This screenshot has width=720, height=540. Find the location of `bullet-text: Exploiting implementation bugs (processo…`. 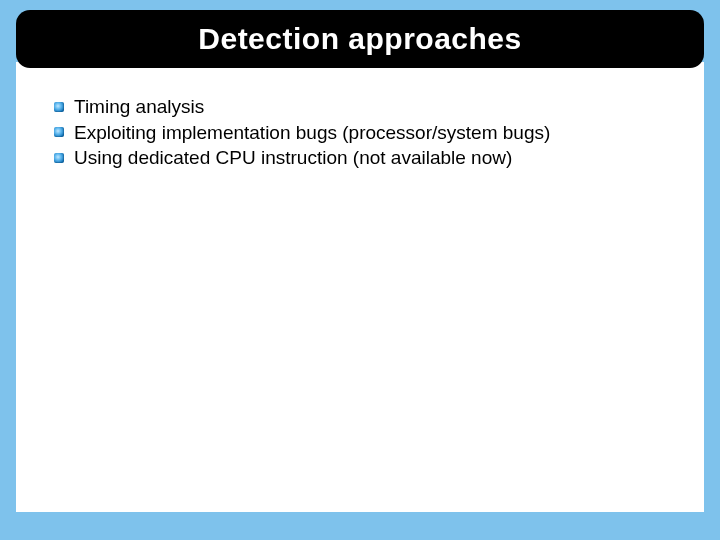

bullet-text: Exploiting implementation bugs (processo… is located at coordinates (312, 133).